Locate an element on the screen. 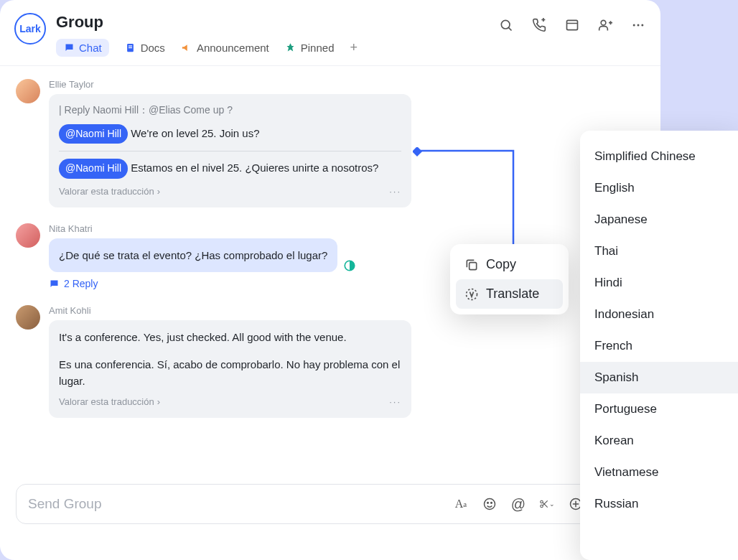 The height and width of the screenshot is (560, 738). input-actions: Aa @ ⌄ is located at coordinates (518, 504).